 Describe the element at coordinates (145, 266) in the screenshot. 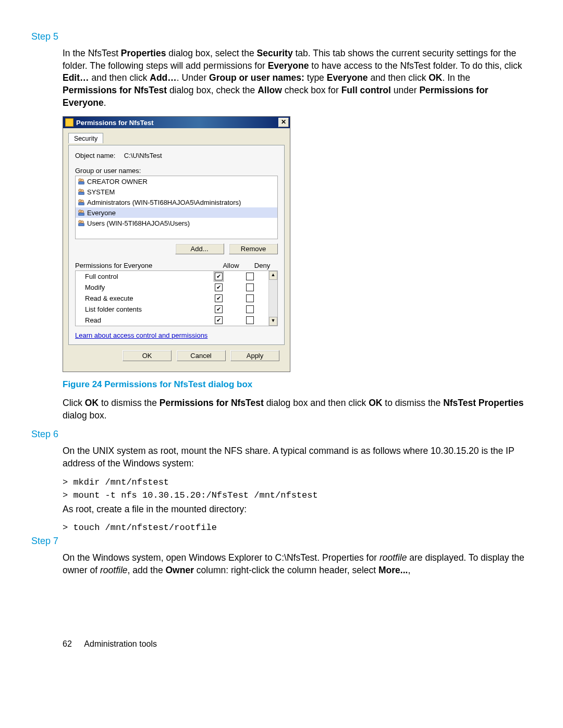

I see `permissions-title: Permissions for Everyone` at that location.